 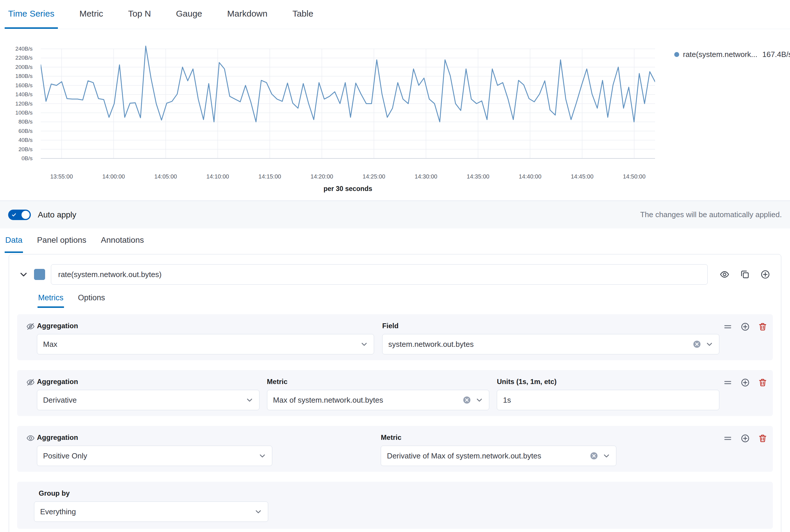 I want to click on aggregation-select: Positive Only, so click(x=155, y=456).